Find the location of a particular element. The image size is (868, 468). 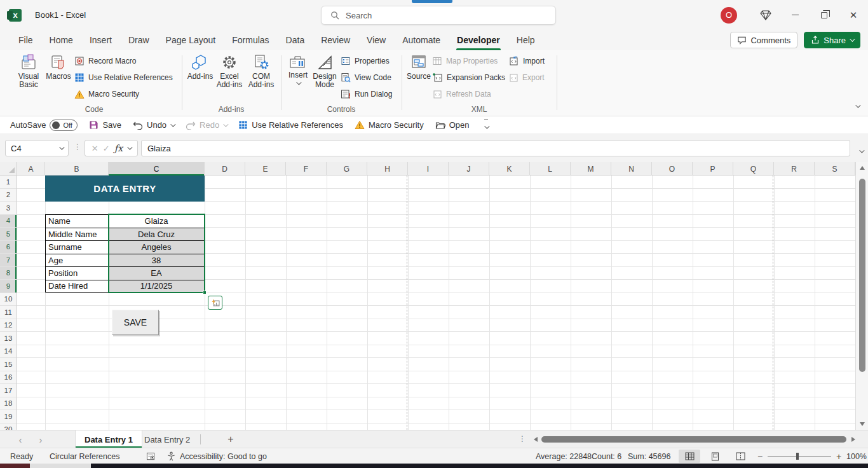

row-header-15: 15 is located at coordinates (8, 365).